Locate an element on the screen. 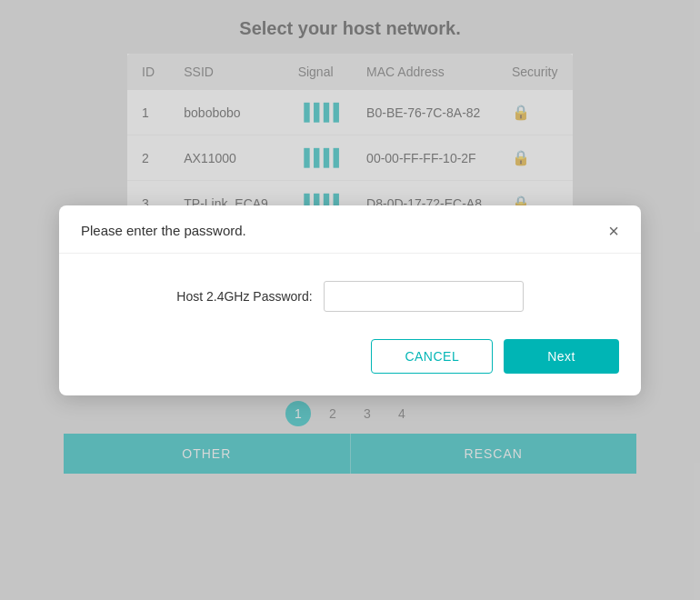  modal-title: Please enter the password. is located at coordinates (164, 231).